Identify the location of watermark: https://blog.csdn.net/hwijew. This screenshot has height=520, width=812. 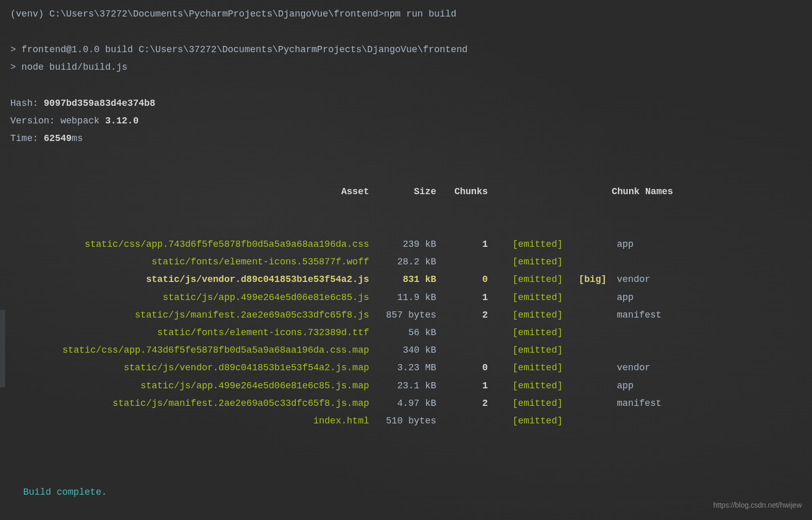
(758, 505).